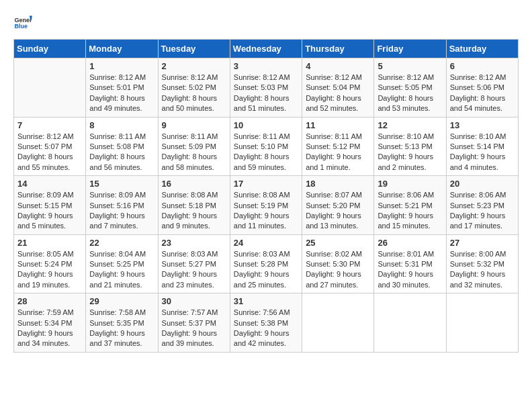 The image size is (532, 411). I want to click on day-of-week-header: Saturday, so click(482, 49).